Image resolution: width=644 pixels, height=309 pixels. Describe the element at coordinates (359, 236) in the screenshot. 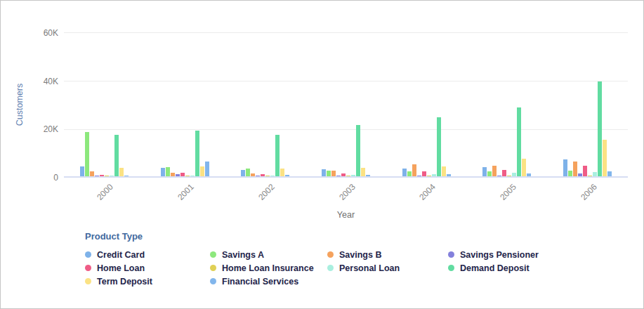

I see `legend-title: Product Type` at that location.